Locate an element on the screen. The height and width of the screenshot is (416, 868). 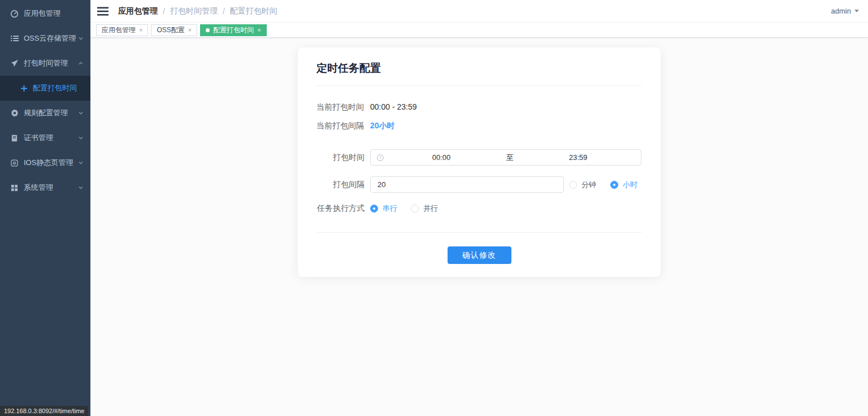
send-icon is located at coordinates (15, 63).